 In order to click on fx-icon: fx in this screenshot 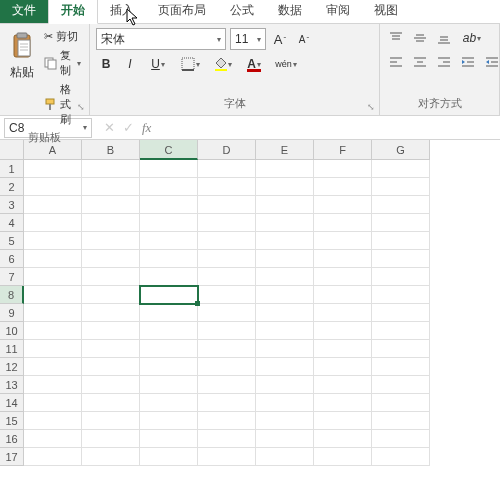, I will do `click(146, 128)`.